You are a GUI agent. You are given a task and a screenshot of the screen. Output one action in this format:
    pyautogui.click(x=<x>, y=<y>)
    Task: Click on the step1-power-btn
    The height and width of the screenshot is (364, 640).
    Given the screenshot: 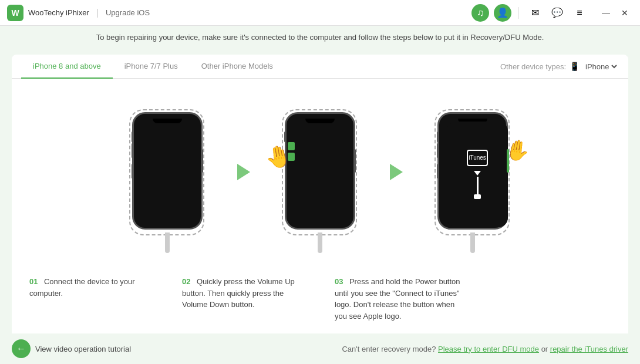 What is the action you would take?
    pyautogui.click(x=202, y=161)
    